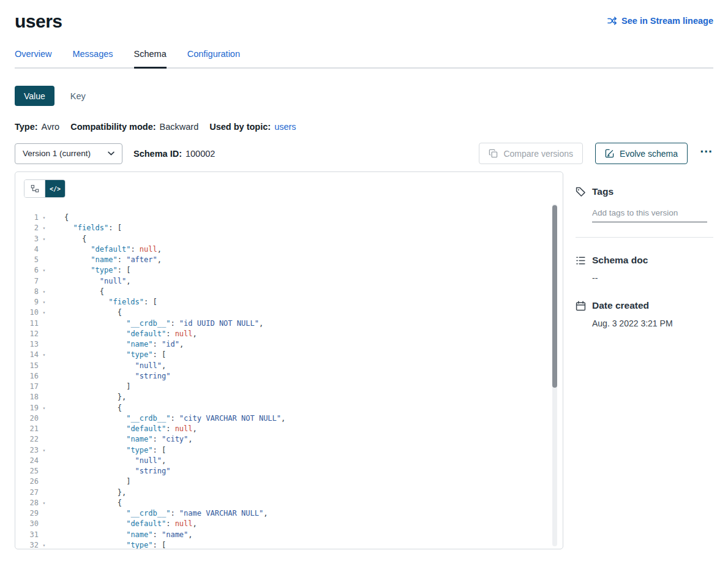 The width and height of the screenshot is (728, 561). I want to click on code-text: {, so click(84, 312).